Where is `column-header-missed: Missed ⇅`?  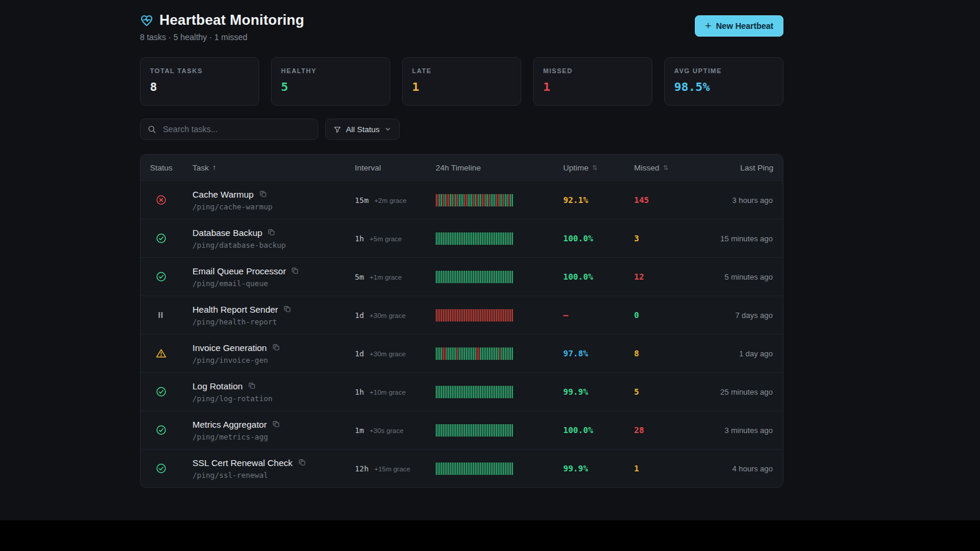
column-header-missed: Missed ⇅ is located at coordinates (667, 168).